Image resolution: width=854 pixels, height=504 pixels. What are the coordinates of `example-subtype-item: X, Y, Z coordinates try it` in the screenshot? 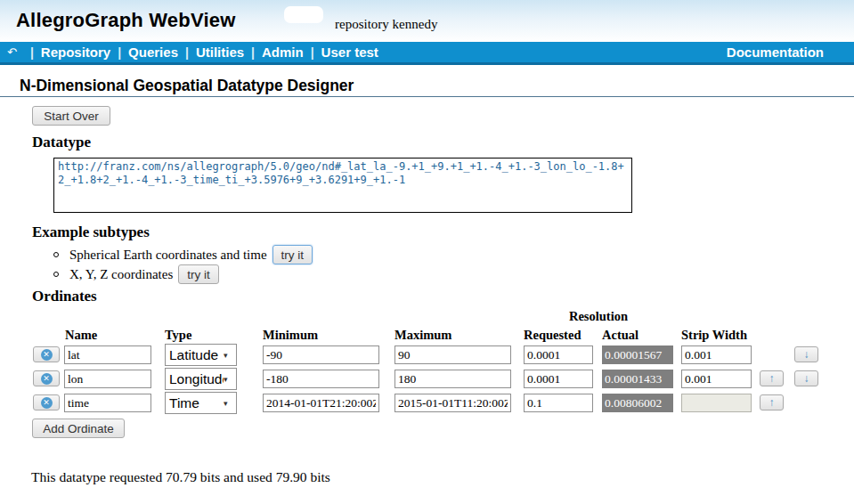 It's located at (136, 274).